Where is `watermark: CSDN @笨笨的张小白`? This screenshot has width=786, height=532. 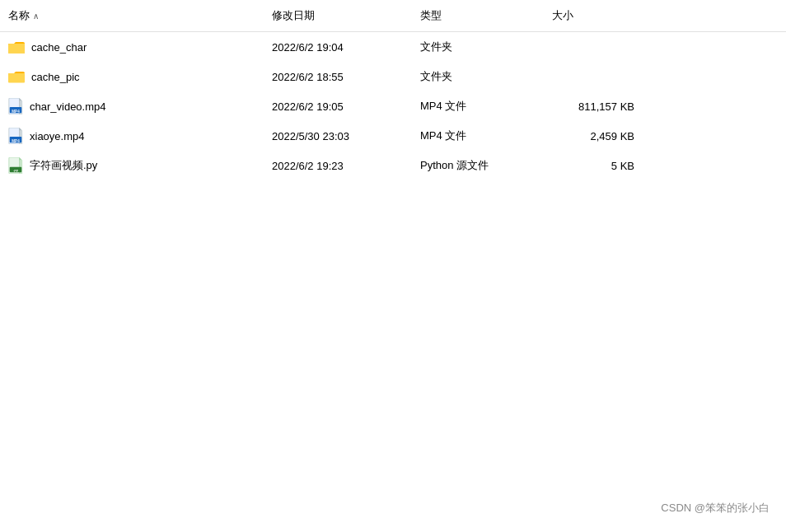 watermark: CSDN @笨笨的张小白 is located at coordinates (715, 508).